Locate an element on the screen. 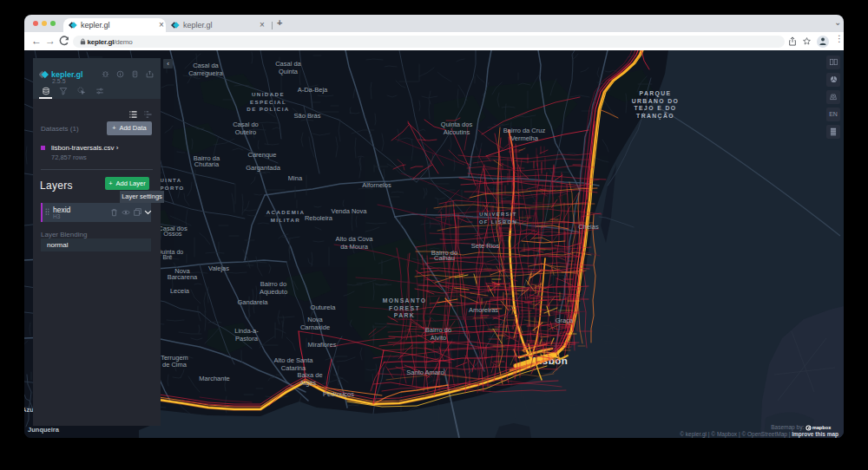  svg-text: Carnaxide is located at coordinates (315, 328).